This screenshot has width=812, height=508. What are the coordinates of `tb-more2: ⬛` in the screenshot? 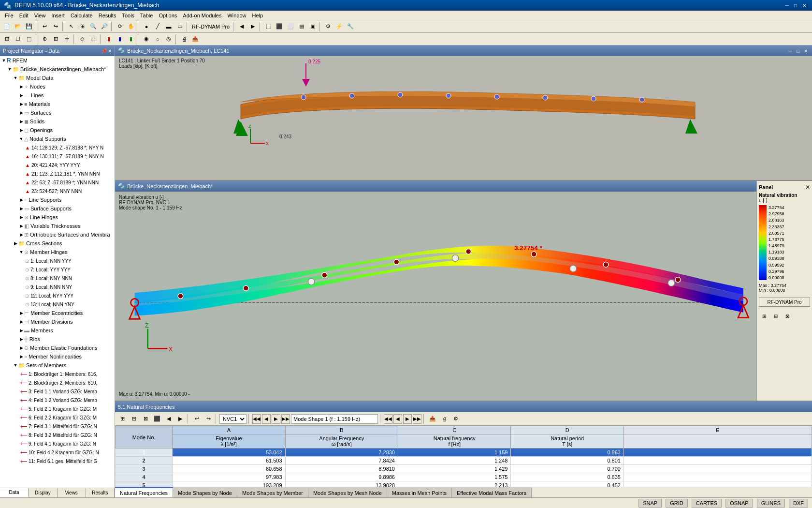 It's located at (279, 27).